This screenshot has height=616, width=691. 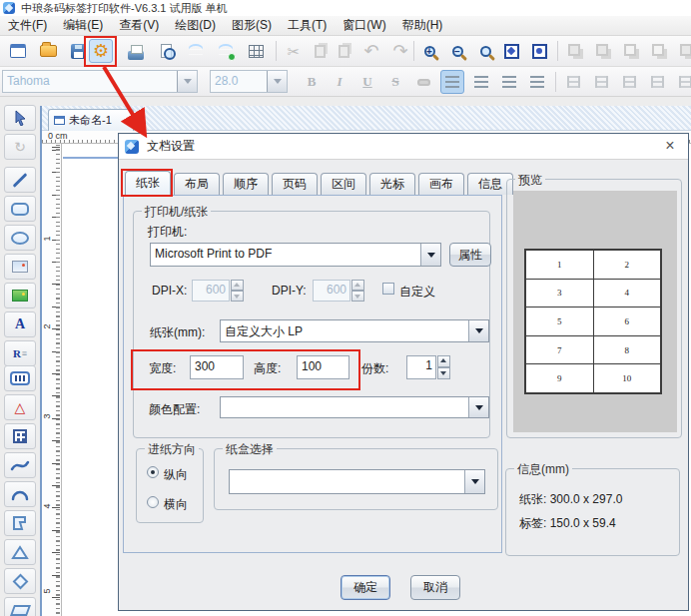 What do you see at coordinates (20, 607) in the screenshot?
I see `parallelogram-tool-button` at bounding box center [20, 607].